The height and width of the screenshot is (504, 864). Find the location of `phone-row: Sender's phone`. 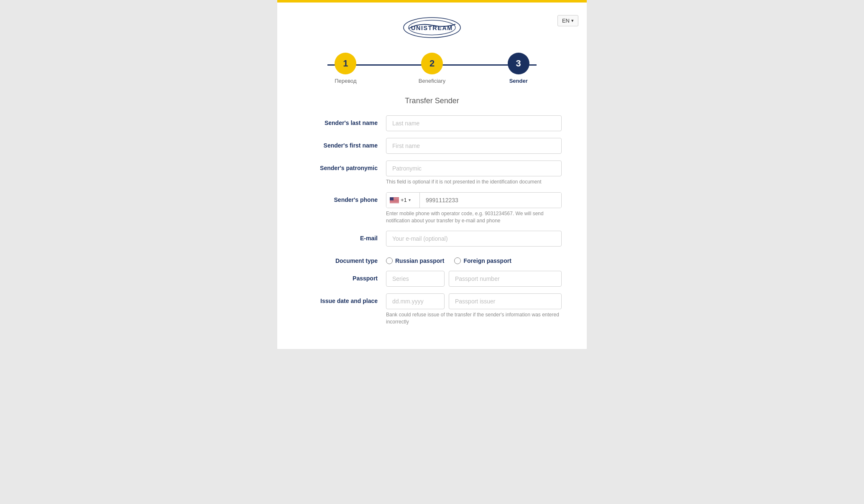

phone-row: Sender's phone is located at coordinates (432, 208).